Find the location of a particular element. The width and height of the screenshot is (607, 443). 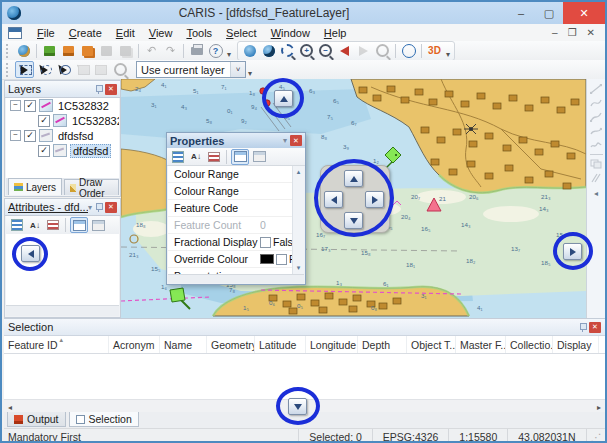

tab-selection: Selection is located at coordinates (104, 420).